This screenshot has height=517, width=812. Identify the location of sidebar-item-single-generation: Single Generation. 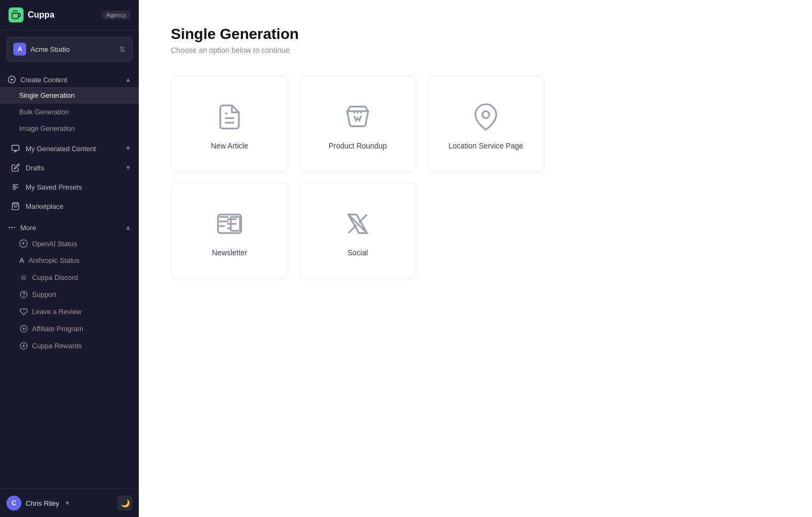
(69, 95).